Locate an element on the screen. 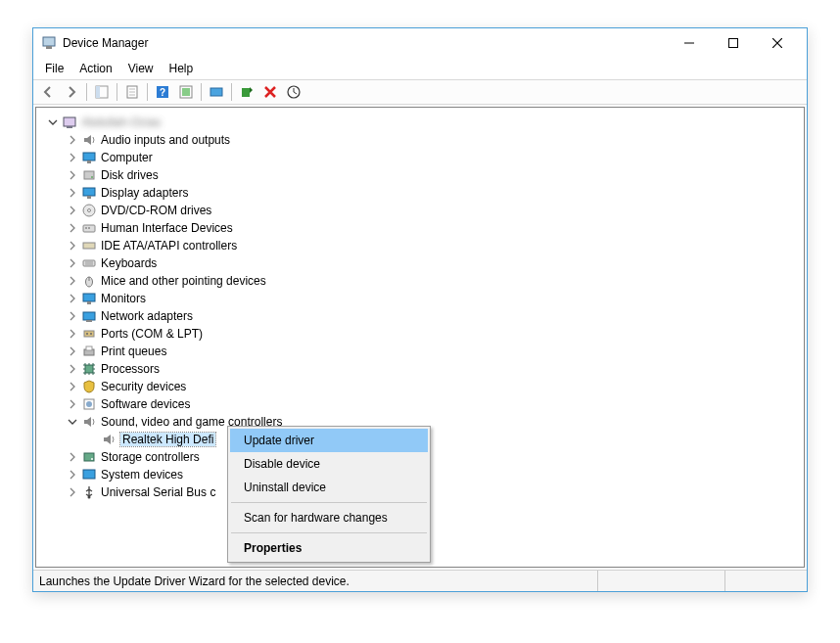  app-icon is located at coordinates (49, 43).